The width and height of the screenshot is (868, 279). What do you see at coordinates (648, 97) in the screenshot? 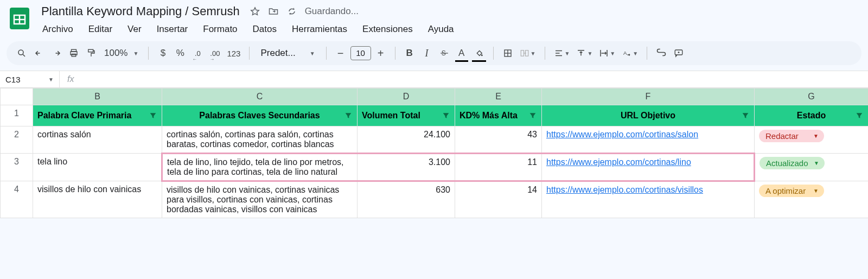
I see `col-header-F: F` at bounding box center [648, 97].